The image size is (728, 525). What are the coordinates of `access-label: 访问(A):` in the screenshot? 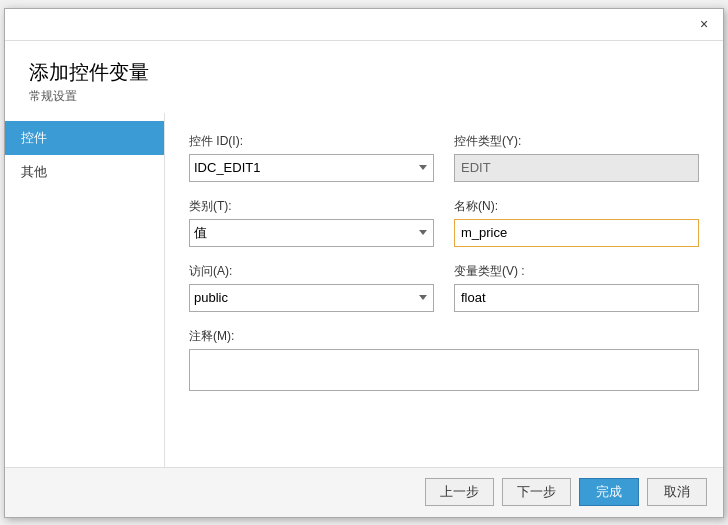 It's located at (312, 272).